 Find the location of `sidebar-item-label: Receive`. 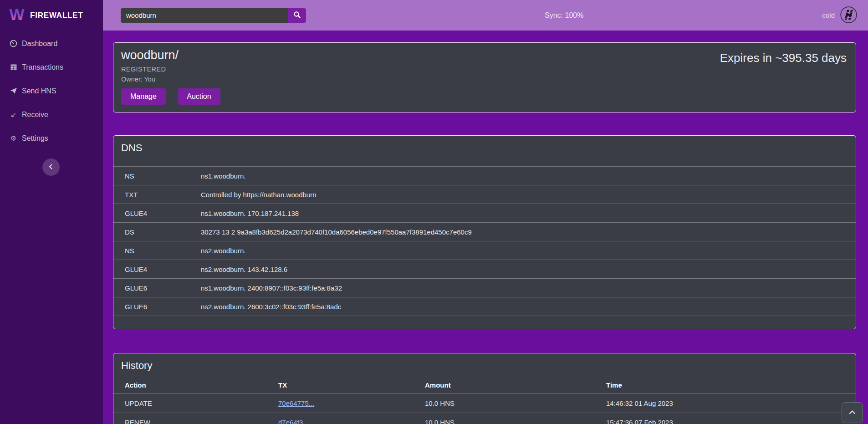

sidebar-item-label: Receive is located at coordinates (35, 115).